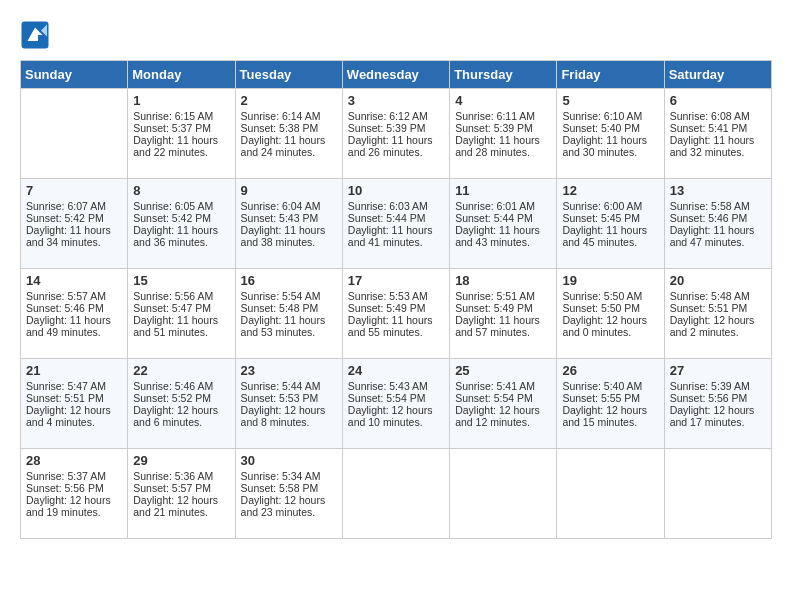 The image size is (792, 612). What do you see at coordinates (718, 152) in the screenshot?
I see `cell-text: and 32 minutes.` at bounding box center [718, 152].